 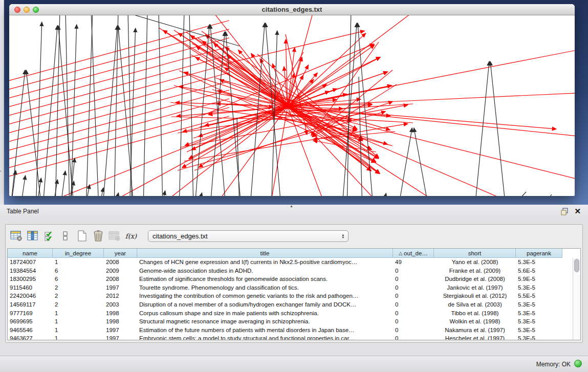 I want to click on column-settings-button, so click(x=16, y=236).